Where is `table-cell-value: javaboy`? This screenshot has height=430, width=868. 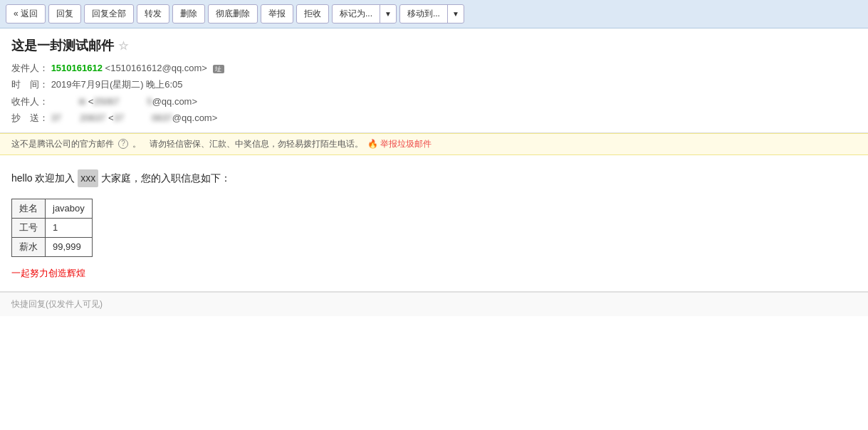
table-cell-value: javaboy is located at coordinates (69, 208).